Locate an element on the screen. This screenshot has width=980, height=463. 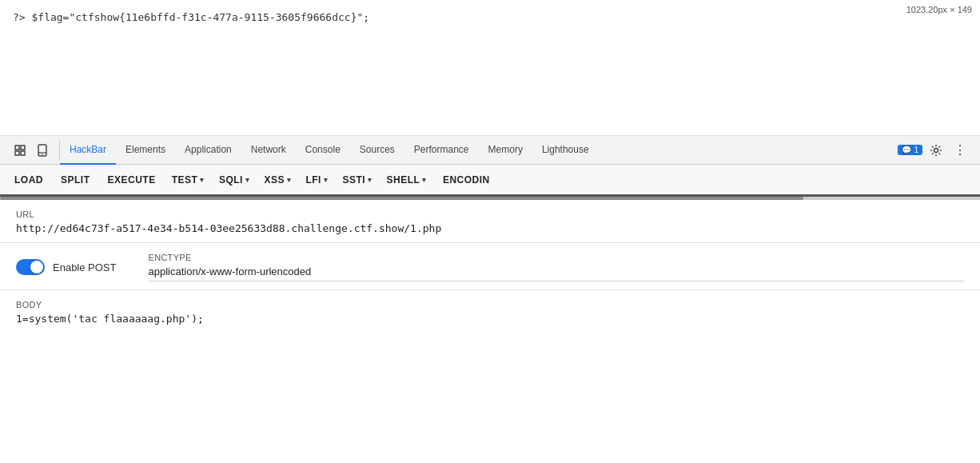
devtools-bar: HackBar Elements Application Network Con… is located at coordinates (490, 150).